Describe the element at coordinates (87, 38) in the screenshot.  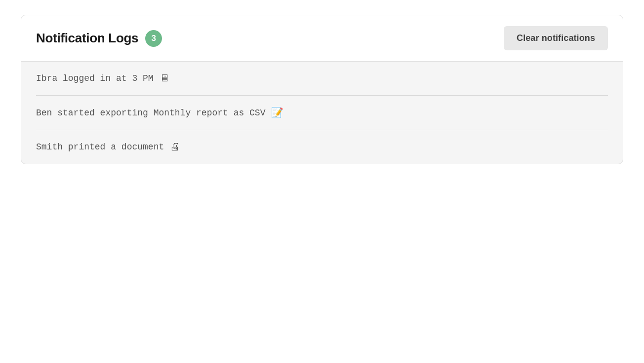
I see `page-title: Notification Logs` at that location.